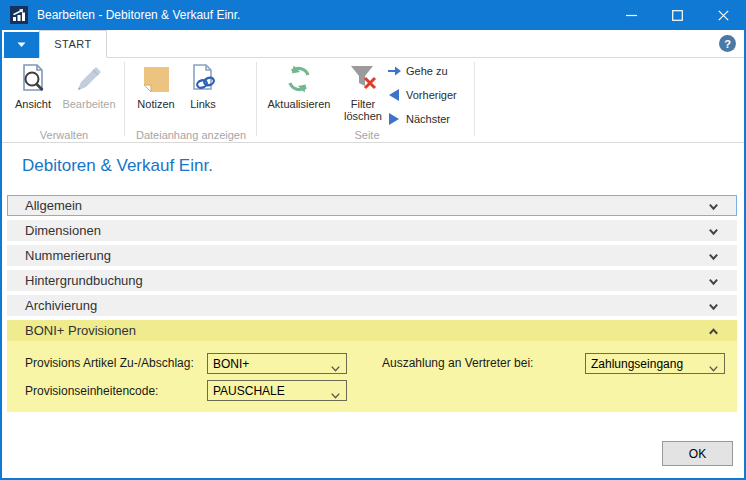 This screenshot has height=480, width=746. Describe the element at coordinates (138, 15) in the screenshot. I see `window-title: Bearbeiten - Debitoren & Verkauf Einr.` at that location.